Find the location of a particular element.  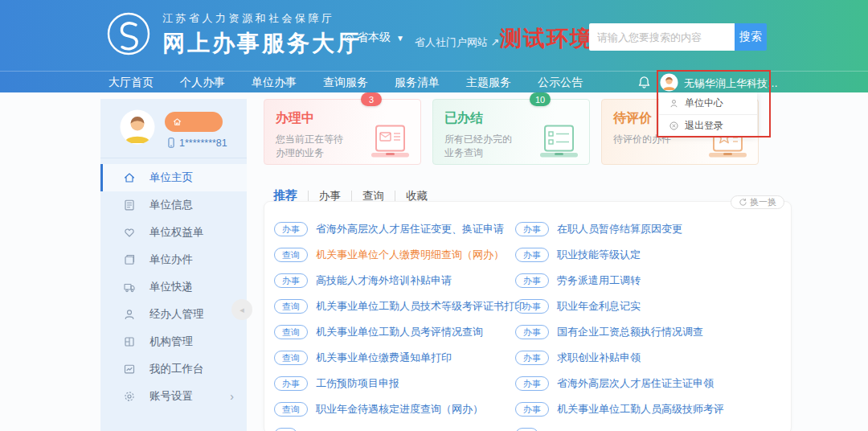

search-input is located at coordinates (662, 37).